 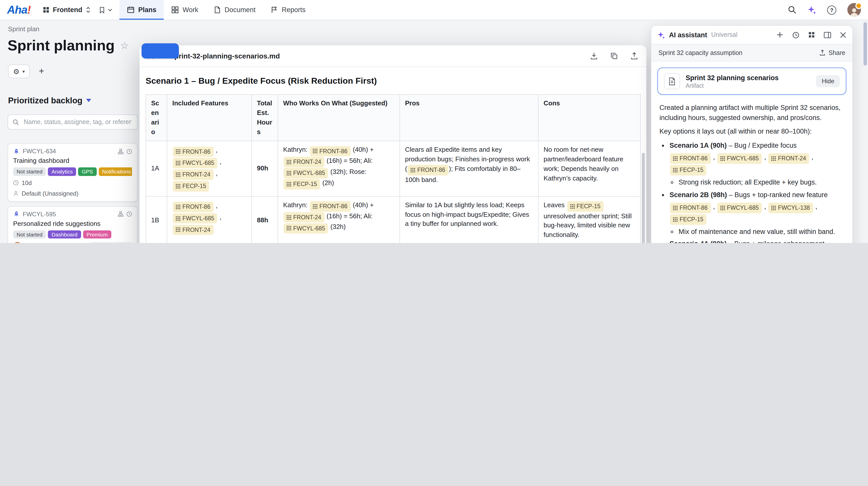 What do you see at coordinates (156, 220) in the screenshot?
I see `cell-scenario: 1B` at bounding box center [156, 220].